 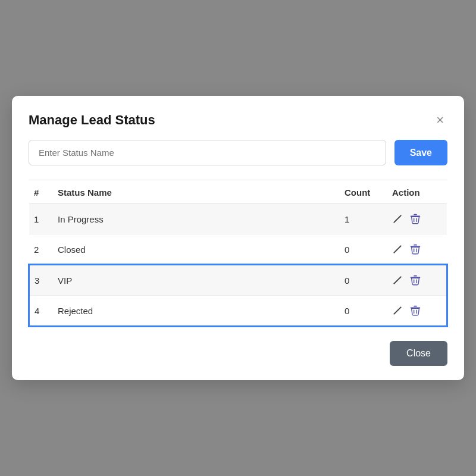 What do you see at coordinates (421, 152) in the screenshot?
I see `save-button: Save` at bounding box center [421, 152].